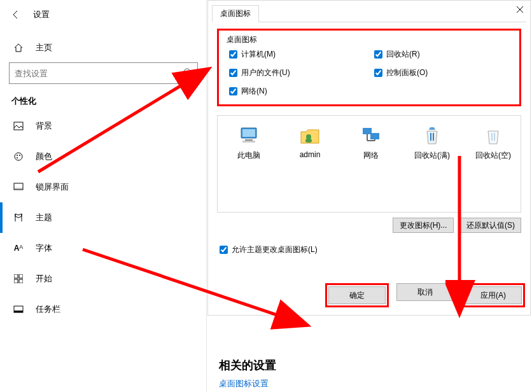 Image resolution: width=532 pixels, height=392 pixels. What do you see at coordinates (493, 295) in the screenshot?
I see `apply-highlight: 应用(A)` at bounding box center [493, 295].